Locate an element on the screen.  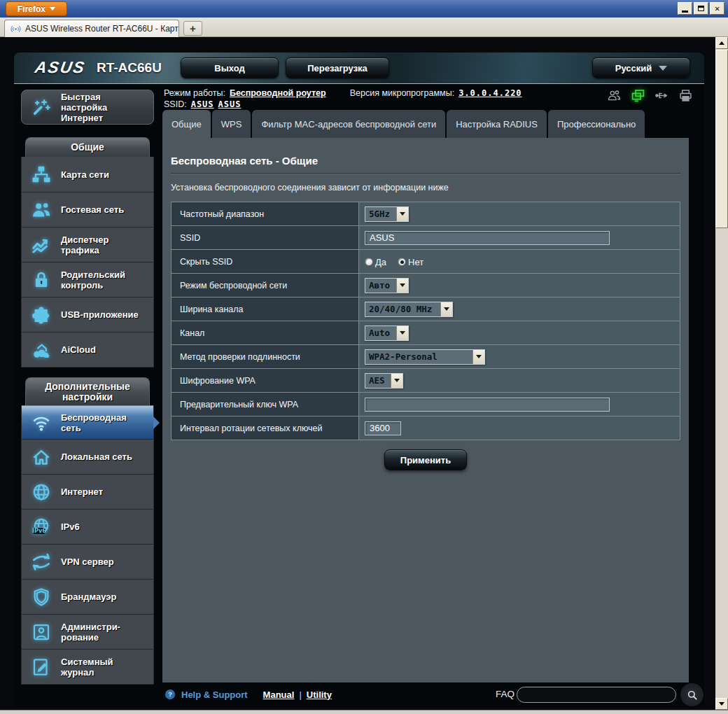
frequency-band-select: 5GHz is located at coordinates (386, 214).